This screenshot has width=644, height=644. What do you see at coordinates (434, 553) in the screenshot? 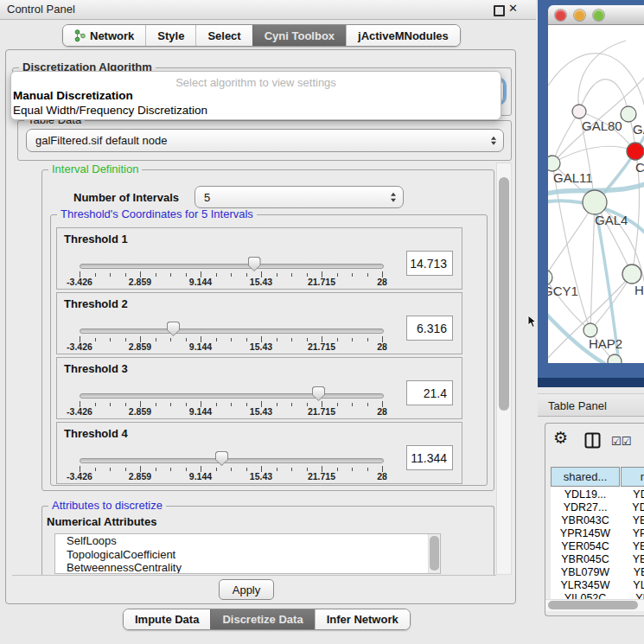
I see `list-scrollbar-track` at bounding box center [434, 553].